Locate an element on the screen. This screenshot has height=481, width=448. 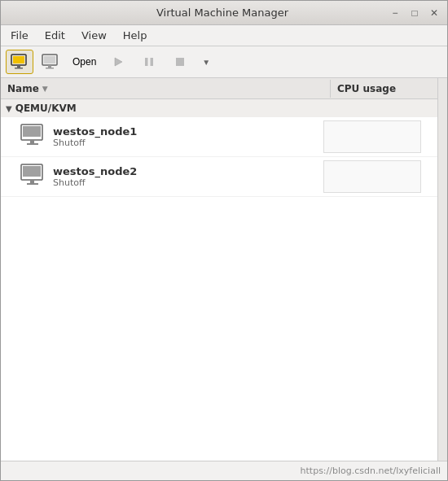
monitor-view-button is located at coordinates (20, 62).